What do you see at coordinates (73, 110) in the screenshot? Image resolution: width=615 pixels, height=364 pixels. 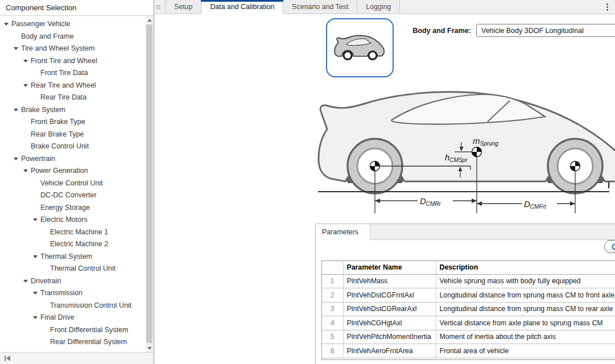 I see `tree-item-brake-system: Brake System` at bounding box center [73, 110].